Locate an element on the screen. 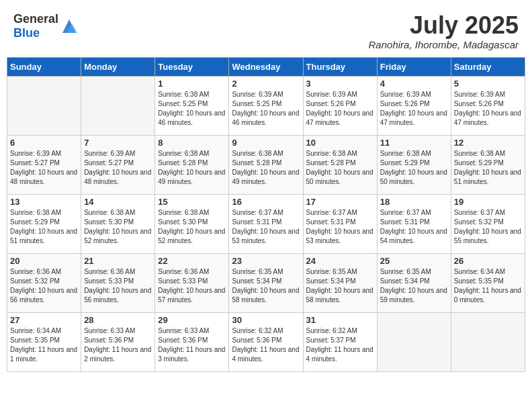 The width and height of the screenshot is (532, 411). day-number: 30 is located at coordinates (266, 320).